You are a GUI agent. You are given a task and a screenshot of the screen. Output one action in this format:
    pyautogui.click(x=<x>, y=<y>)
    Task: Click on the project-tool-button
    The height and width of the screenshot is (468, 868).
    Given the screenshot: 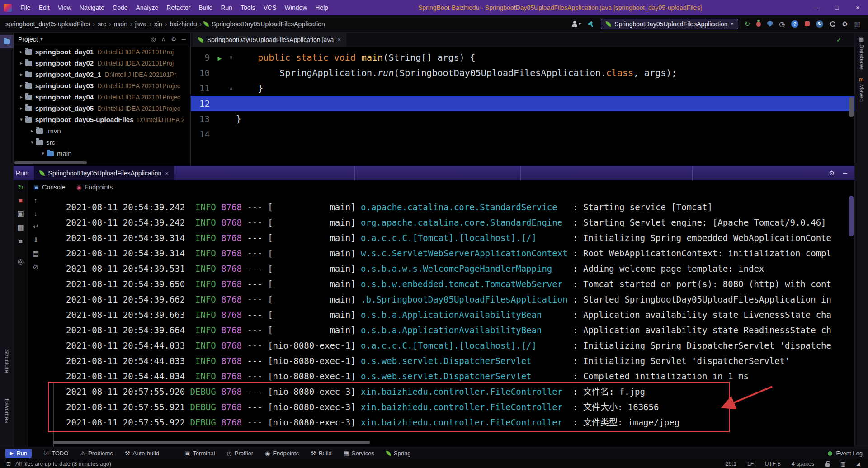 What is the action you would take?
    pyautogui.click(x=7, y=42)
    